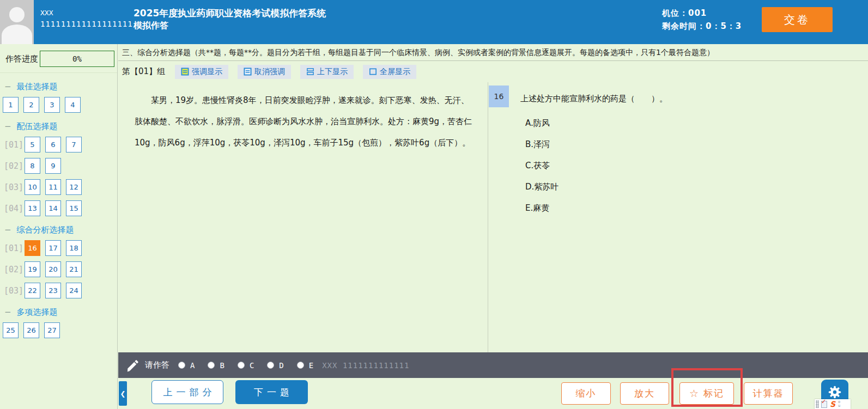 Image resolution: width=868 pixels, height=409 pixels. Describe the element at coordinates (74, 145) in the screenshot. I see `question-button-7: 7` at that location.